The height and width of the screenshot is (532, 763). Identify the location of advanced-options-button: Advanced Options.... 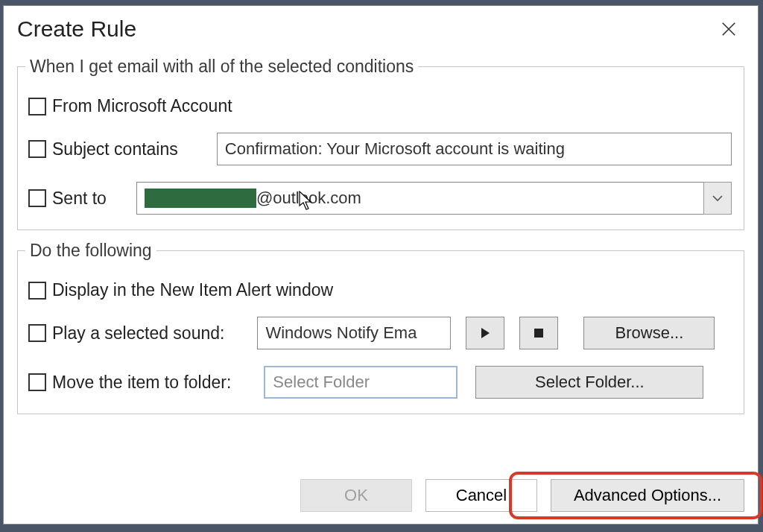
(648, 495).